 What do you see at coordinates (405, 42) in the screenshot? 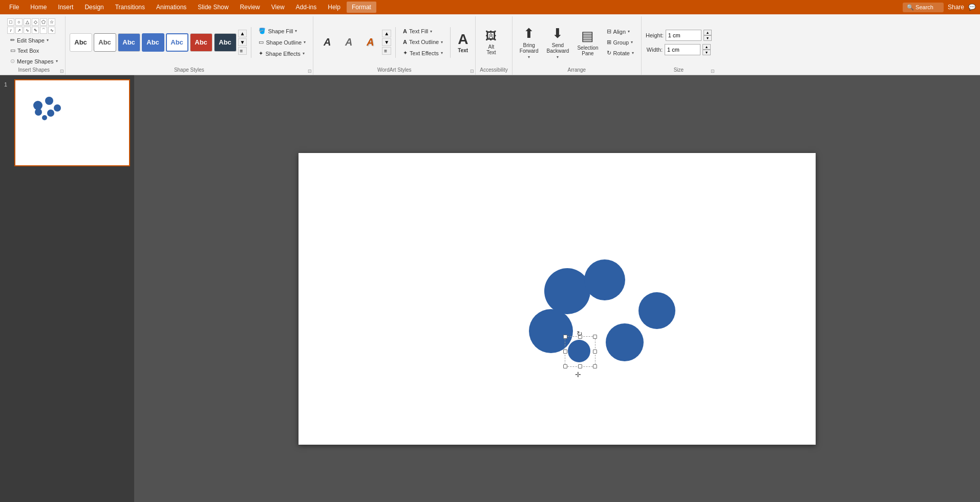
I see `text-outline-icon: A` at bounding box center [405, 42].